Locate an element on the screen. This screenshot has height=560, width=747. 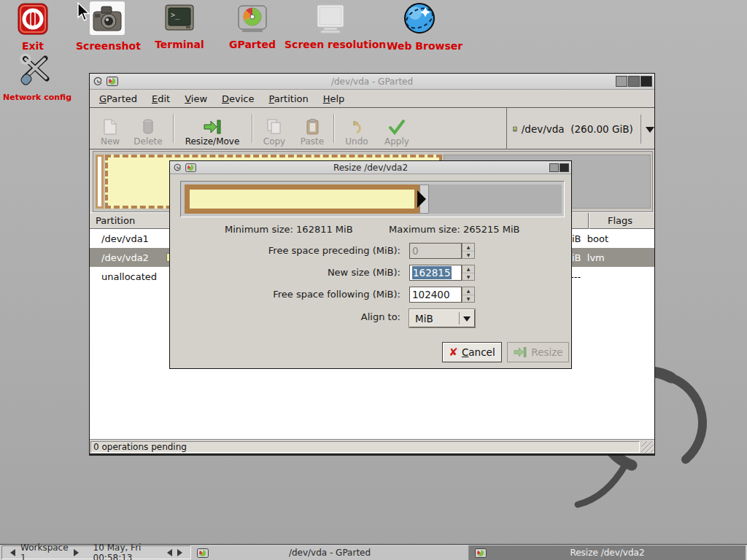
device-disk-icon is located at coordinates (515, 129).